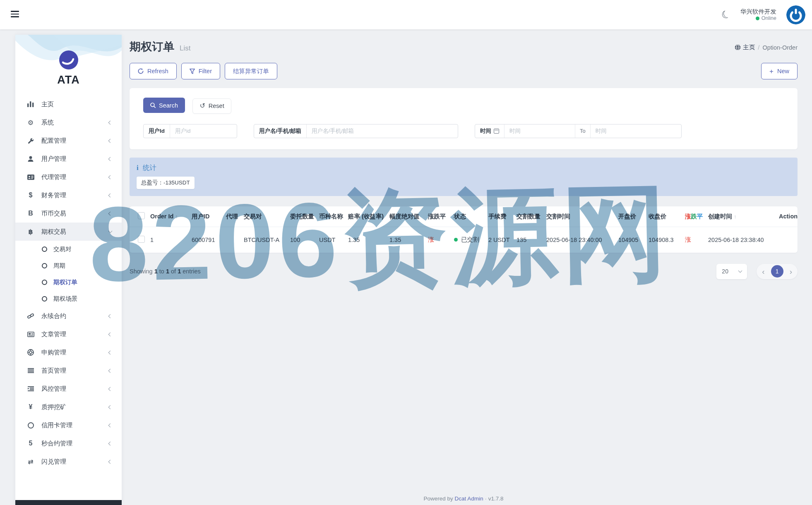  I want to click on select-all-checkbox, so click(142, 216).